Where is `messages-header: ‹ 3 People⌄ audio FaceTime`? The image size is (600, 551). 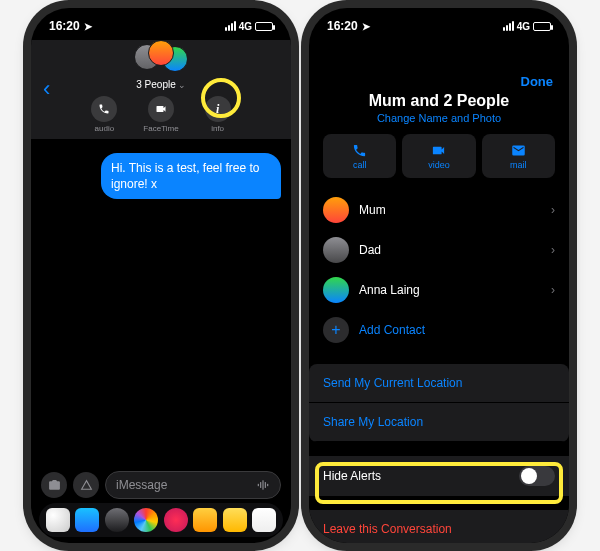
messages-header: ‹ 3 People⌄ audio FaceTime is located at coordinates (161, 90).